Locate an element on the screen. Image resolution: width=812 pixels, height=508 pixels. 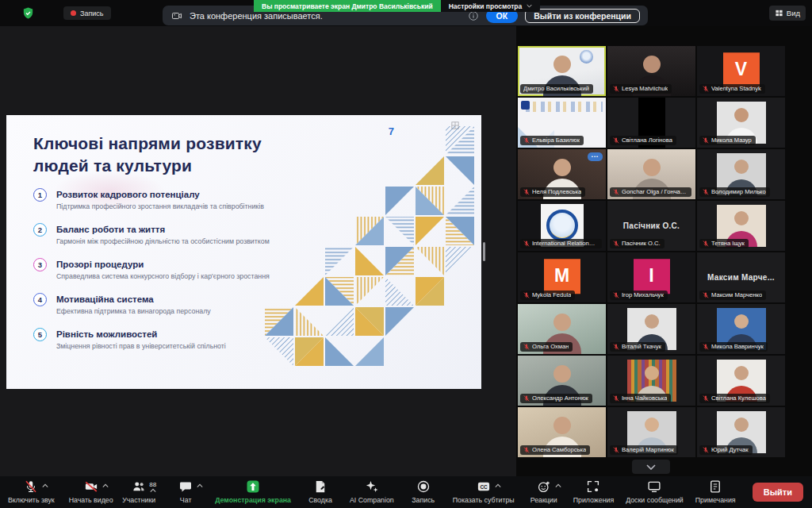
participant-tile: Олена Самборська is located at coordinates (561, 432).